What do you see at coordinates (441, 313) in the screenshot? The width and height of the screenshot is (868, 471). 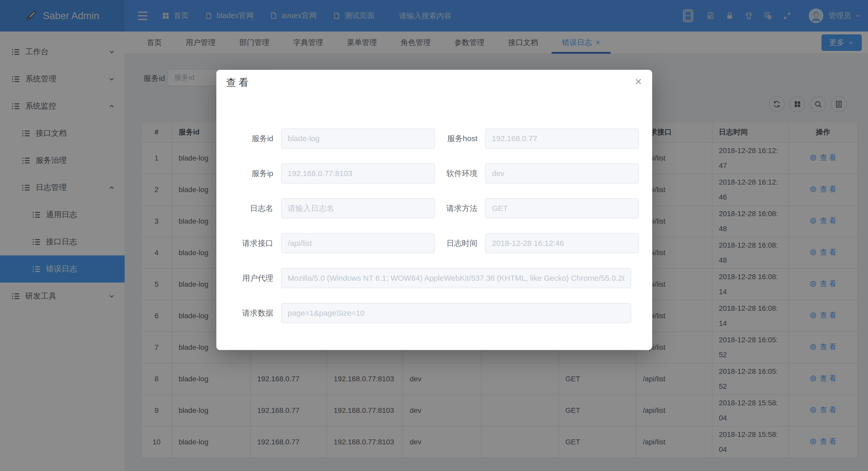 I see `form-field: 请求数据` at bounding box center [441, 313].